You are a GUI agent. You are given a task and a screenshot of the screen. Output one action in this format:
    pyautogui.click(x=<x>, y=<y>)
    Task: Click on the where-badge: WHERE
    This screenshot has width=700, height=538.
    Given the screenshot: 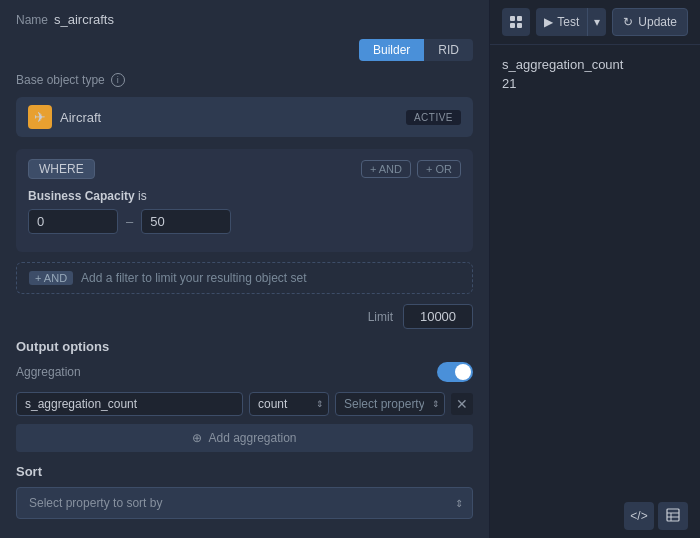 What is the action you would take?
    pyautogui.click(x=62, y=169)
    